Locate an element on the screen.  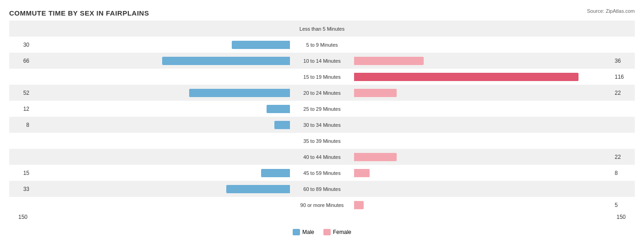
chart-row: 15 to 19 Minutes 116 is located at coordinates (322, 77).